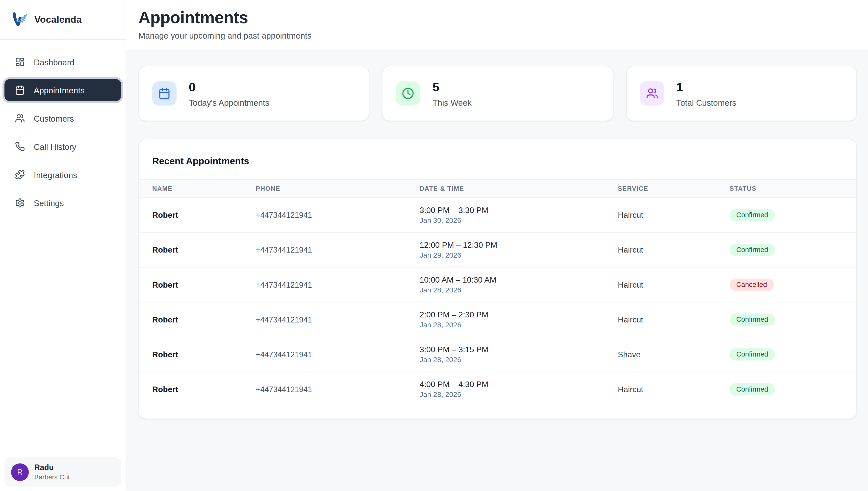 This screenshot has height=491, width=868. What do you see at coordinates (674, 189) in the screenshot?
I see `column-header-service: SERVICE` at bounding box center [674, 189].